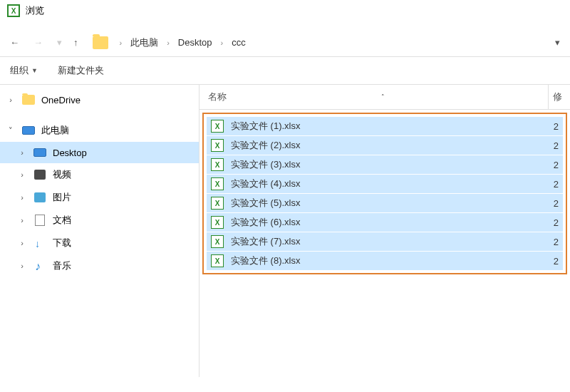 Image resolution: width=570 pixels, height=392 pixels. I want to click on sidebar-item-label: OneDrive, so click(61, 100).